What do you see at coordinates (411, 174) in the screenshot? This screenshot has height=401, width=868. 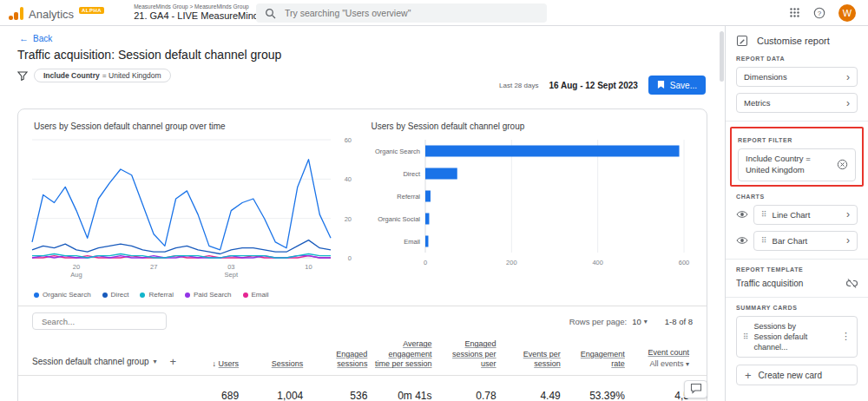 I see `svg-text: Direct` at bounding box center [411, 174].